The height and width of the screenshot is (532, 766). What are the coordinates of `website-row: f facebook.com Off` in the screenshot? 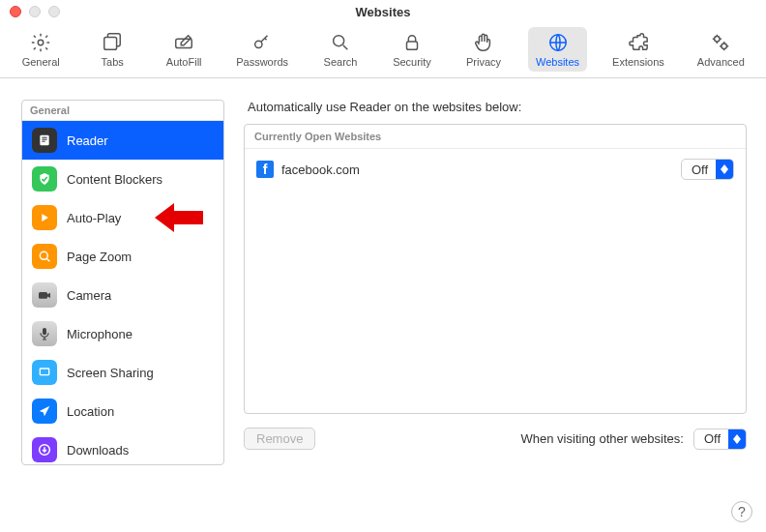 It's located at (495, 169).